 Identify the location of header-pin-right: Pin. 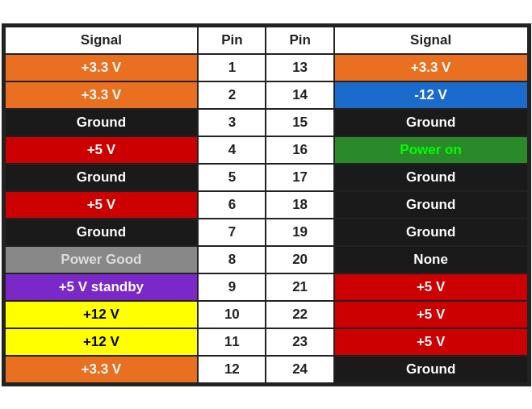
(300, 40).